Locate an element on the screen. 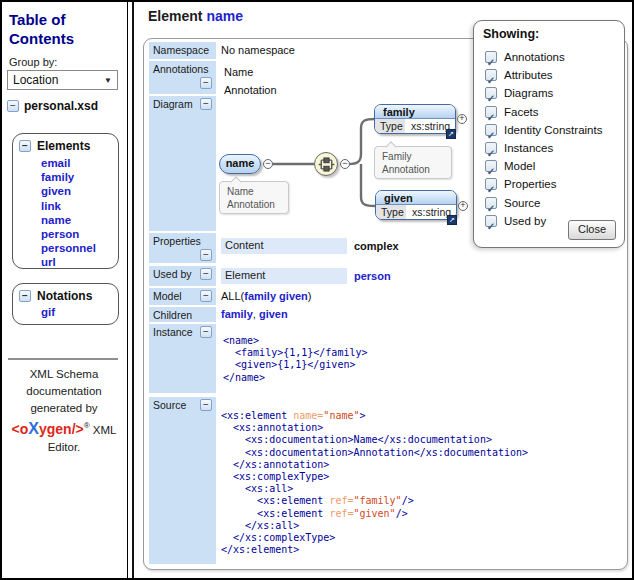  option-properties: Properties is located at coordinates (552, 184).